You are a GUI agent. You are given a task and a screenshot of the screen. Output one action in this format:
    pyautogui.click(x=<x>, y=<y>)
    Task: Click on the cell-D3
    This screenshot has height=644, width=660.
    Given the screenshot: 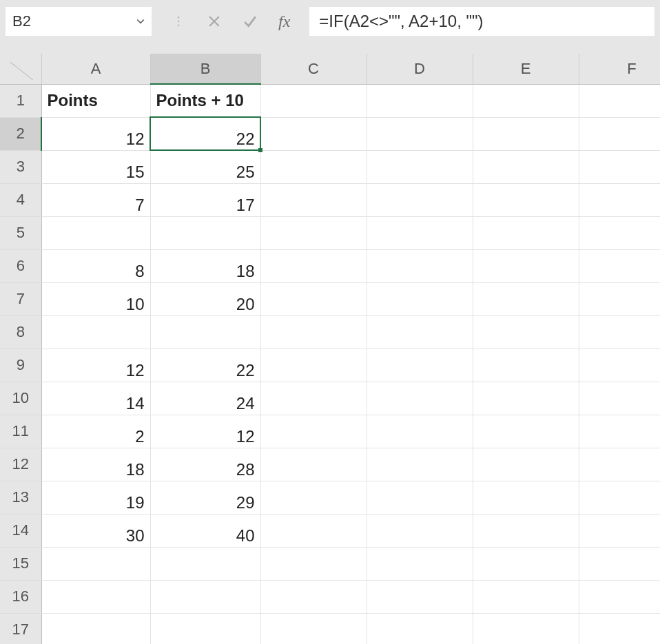 What is the action you would take?
    pyautogui.click(x=420, y=167)
    